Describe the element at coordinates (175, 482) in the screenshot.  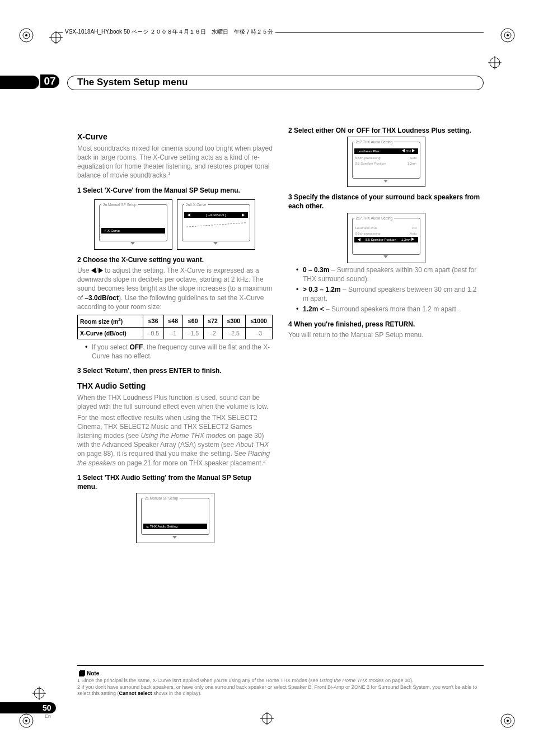
I see `step-1-thx: 1 Select 'THX Audio Setting' from the Ma…` at that location.